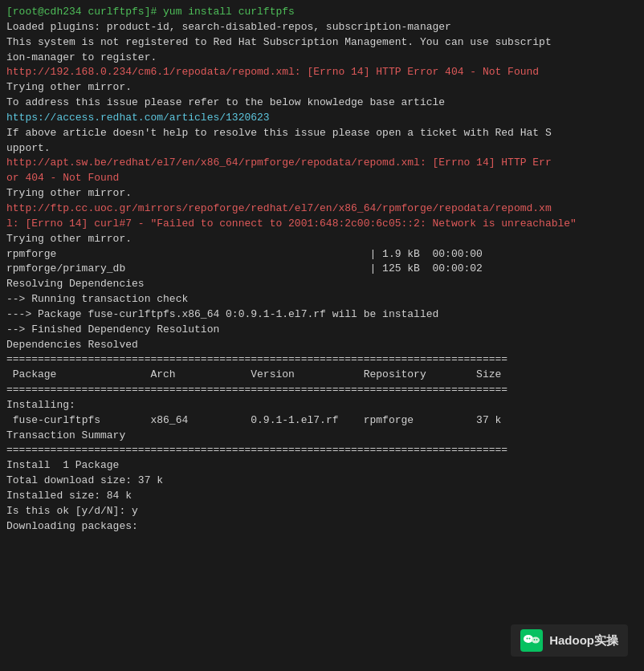 The image size is (644, 671). I want to click on watermark-text: Hadoop实操, so click(584, 640).